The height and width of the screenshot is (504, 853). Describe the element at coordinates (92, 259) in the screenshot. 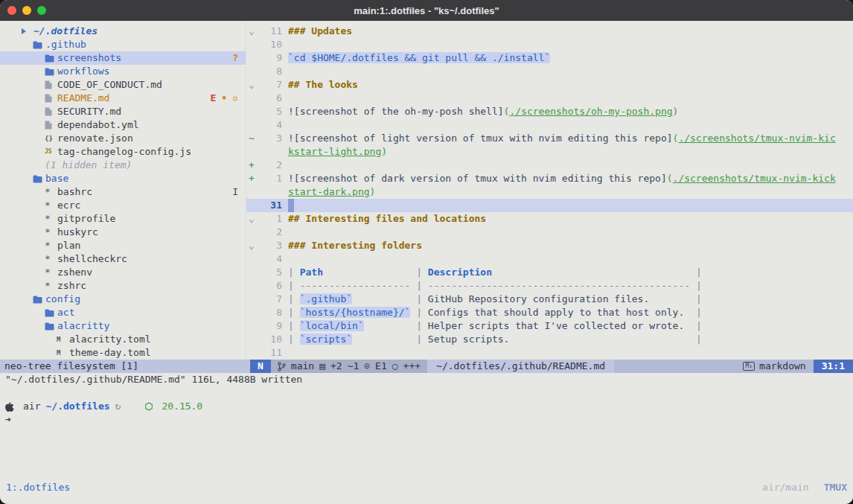

I see `tree-item-label: shellcheckrc` at that location.